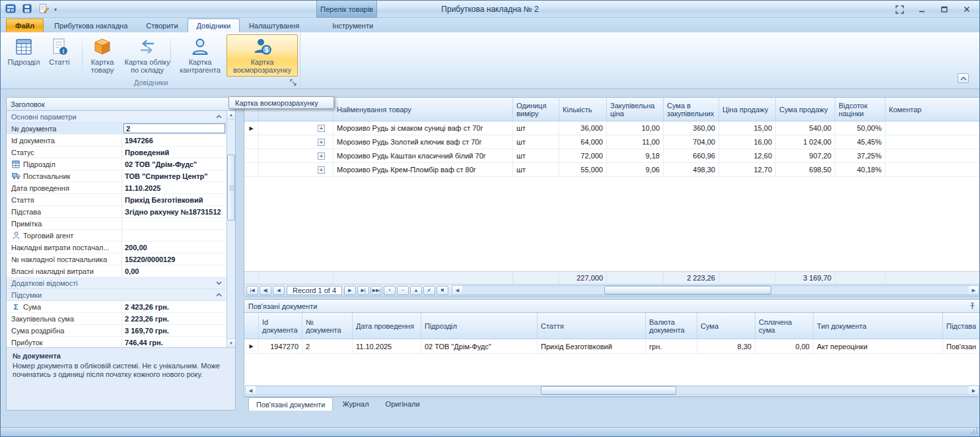 Image resolution: width=980 pixels, height=437 pixels. I want to click on table-cell: 11,00, so click(635, 142).